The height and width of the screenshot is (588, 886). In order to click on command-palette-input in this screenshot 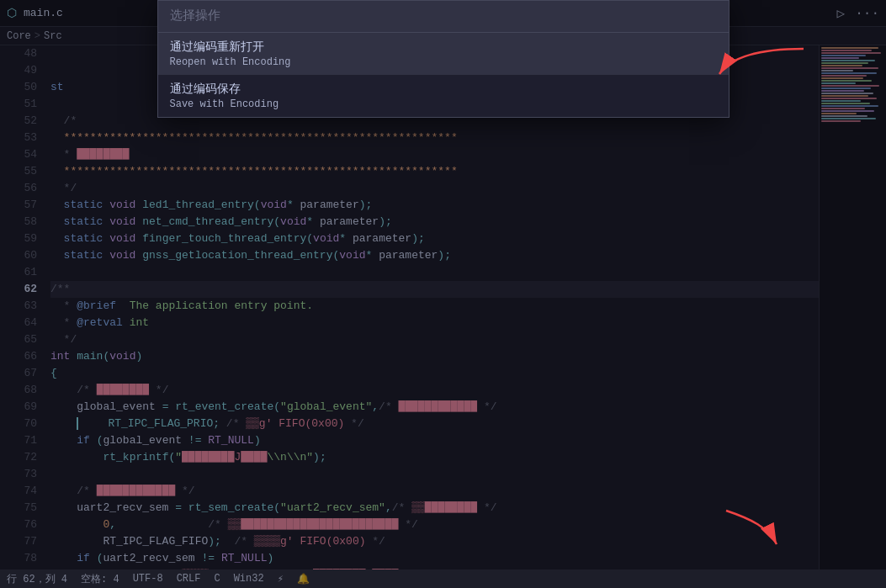, I will do `click(443, 17)`.